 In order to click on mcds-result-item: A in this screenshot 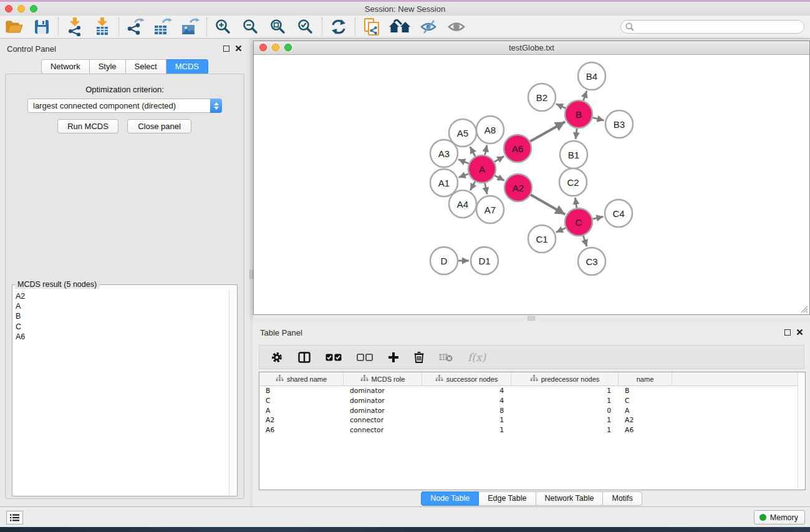, I will do `click(122, 306)`.